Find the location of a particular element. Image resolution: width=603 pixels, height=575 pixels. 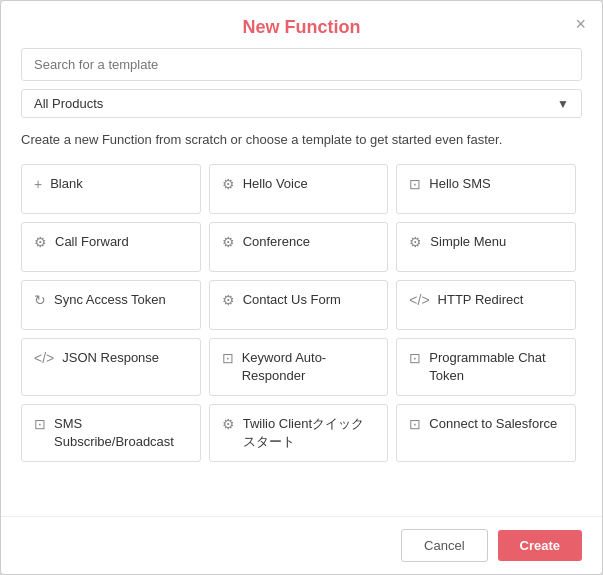

template-card-sync-access-token: ↻Sync Access Token is located at coordinates (111, 305).